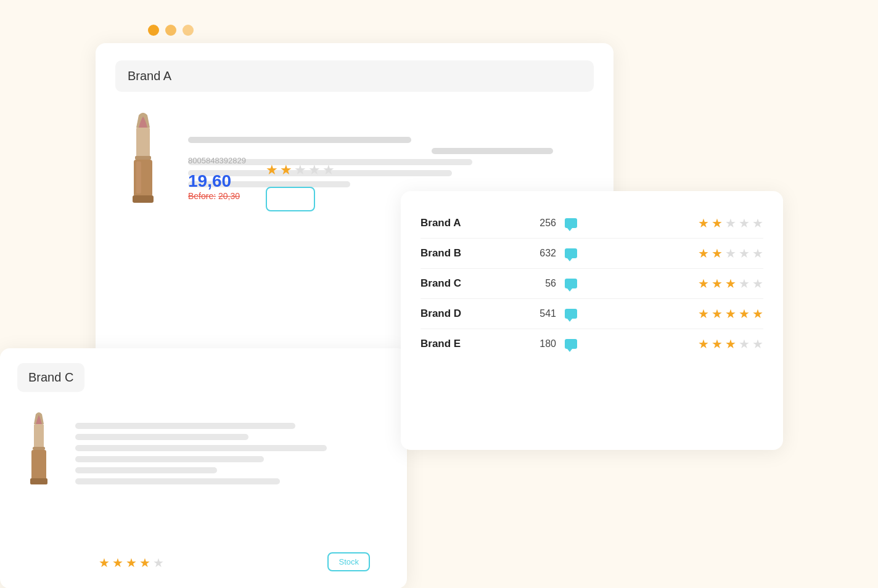  What do you see at coordinates (158, 563) in the screenshot?
I see `mid-star-5: ★` at bounding box center [158, 563].